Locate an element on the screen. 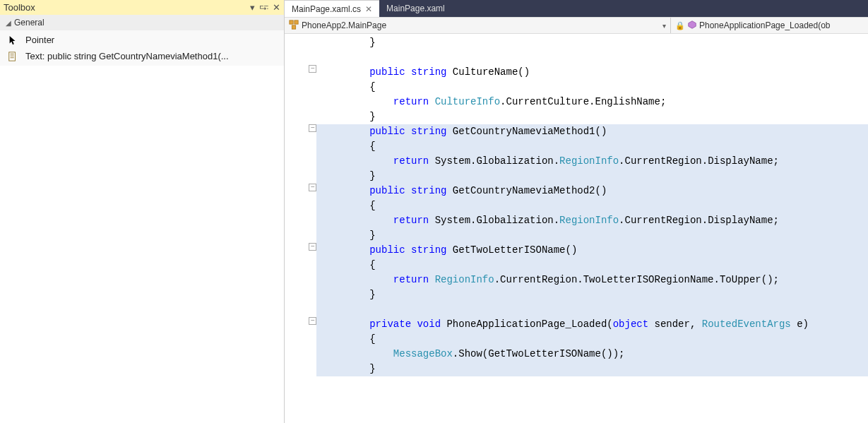  tab-label: MainPage.xaml is located at coordinates (415, 8).